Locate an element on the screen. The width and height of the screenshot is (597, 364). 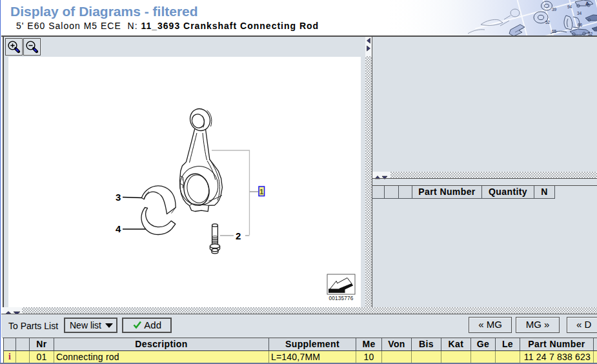
svg-text: 34 is located at coordinates (580, 13).